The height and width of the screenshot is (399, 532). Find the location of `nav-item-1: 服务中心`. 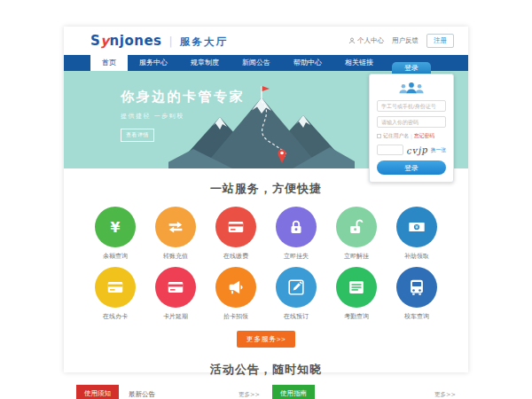

nav-item-1: 服务中心 is located at coordinates (153, 63).